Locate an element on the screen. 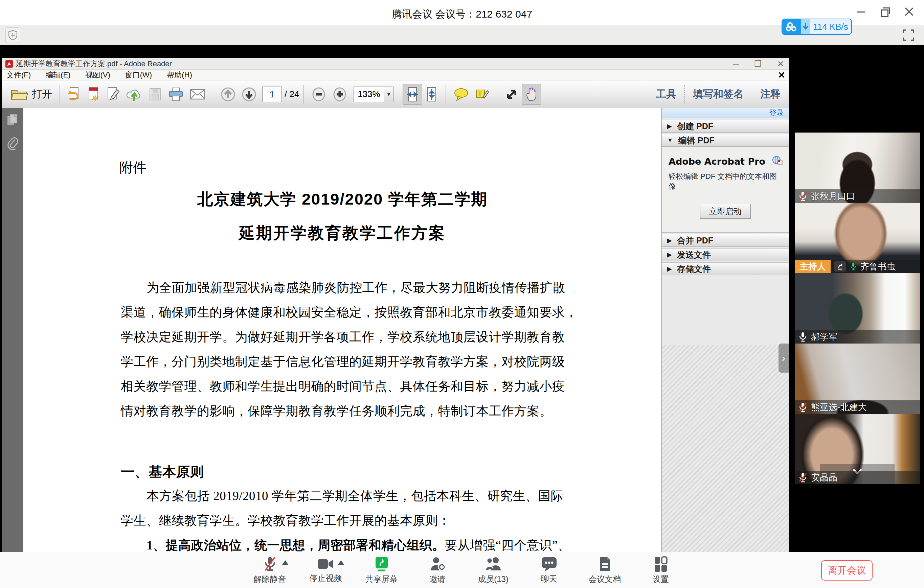 The height and width of the screenshot is (588, 924). zoom-out-button is located at coordinates (318, 94).